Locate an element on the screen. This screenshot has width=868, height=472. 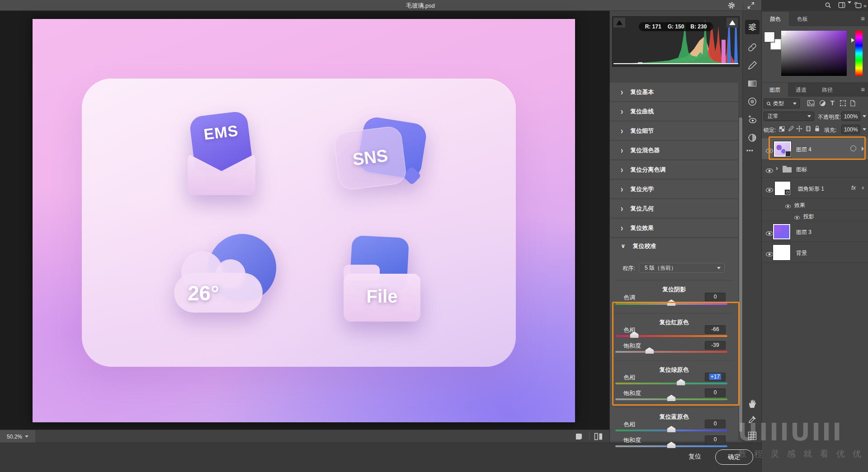
opacity-value-box: 100% is located at coordinates (851, 117).